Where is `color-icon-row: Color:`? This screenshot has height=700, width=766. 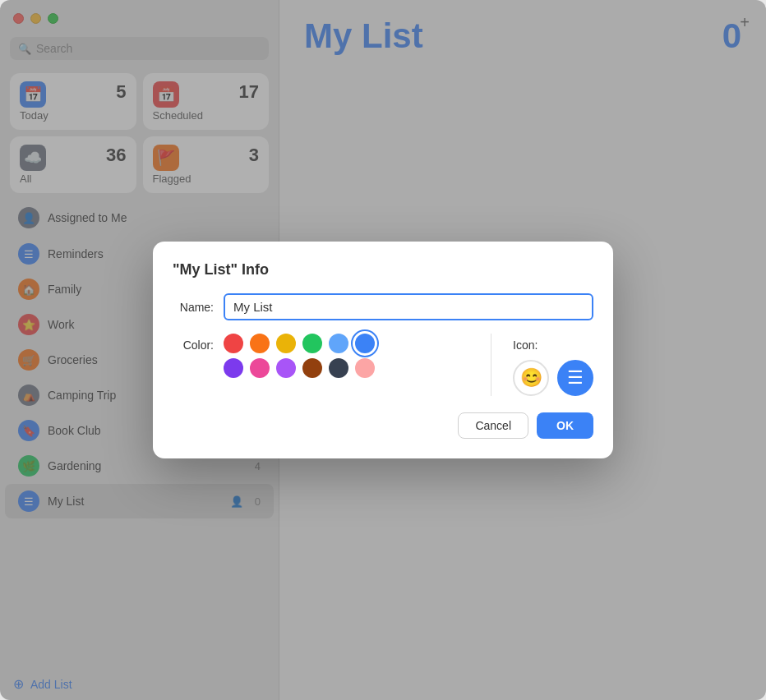 color-icon-row: Color: is located at coordinates (383, 365).